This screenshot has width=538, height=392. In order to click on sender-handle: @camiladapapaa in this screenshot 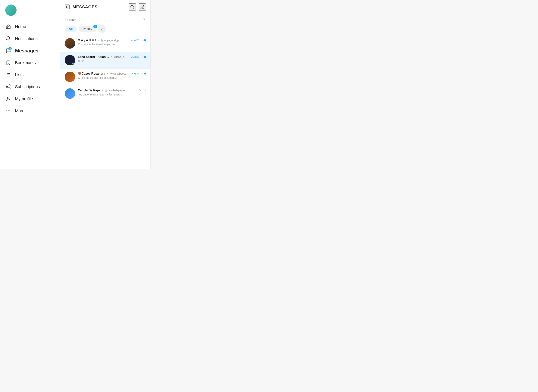, I will do `click(115, 90)`.